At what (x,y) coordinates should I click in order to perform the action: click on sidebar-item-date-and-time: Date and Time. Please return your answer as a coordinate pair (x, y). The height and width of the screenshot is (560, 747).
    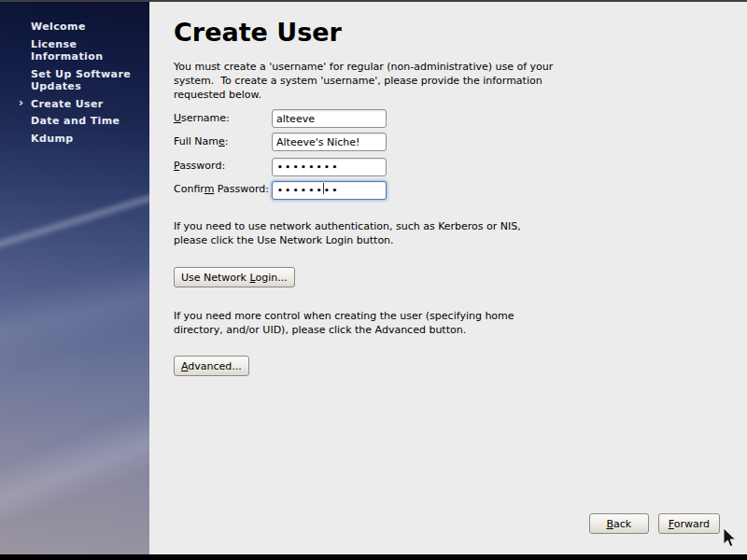
    Looking at the image, I should click on (75, 121).